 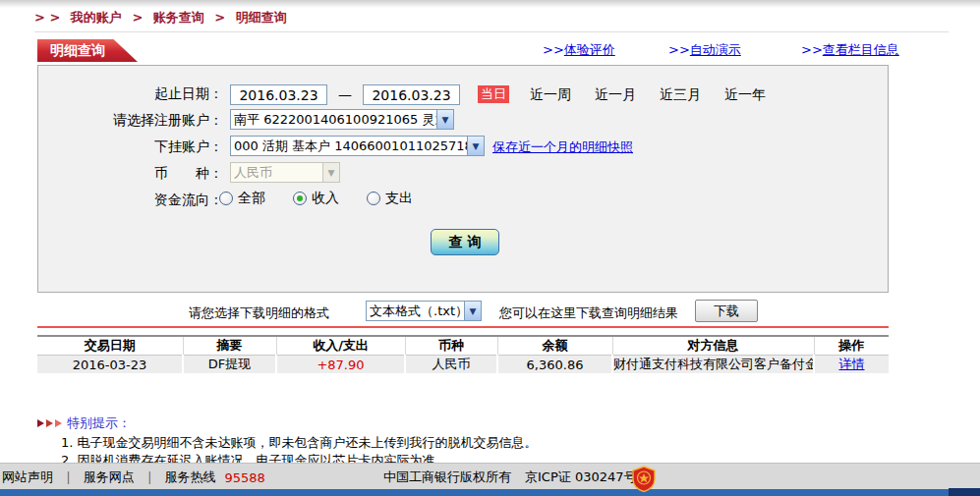 What do you see at coordinates (131, 120) in the screenshot?
I see `register-account-label: 请选择注册账户：` at bounding box center [131, 120].